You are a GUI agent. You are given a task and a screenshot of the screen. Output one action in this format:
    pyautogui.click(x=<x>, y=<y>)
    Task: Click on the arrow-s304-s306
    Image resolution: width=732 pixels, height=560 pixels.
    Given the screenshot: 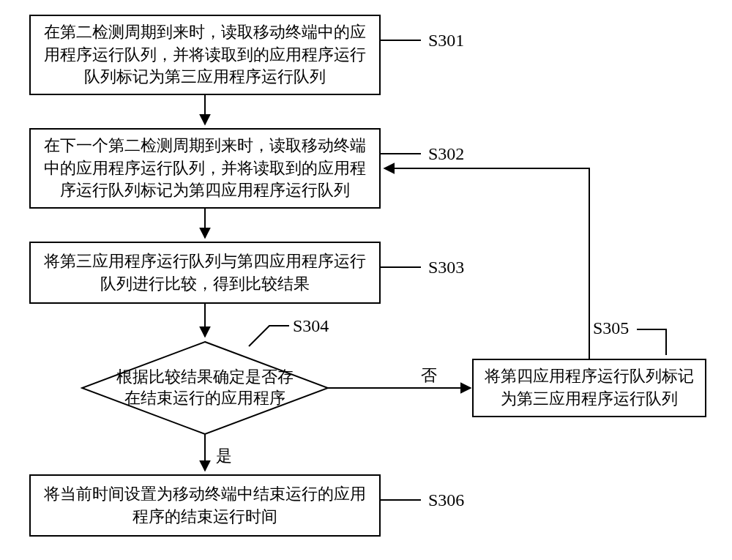 What is the action you would take?
    pyautogui.click(x=205, y=454)
    